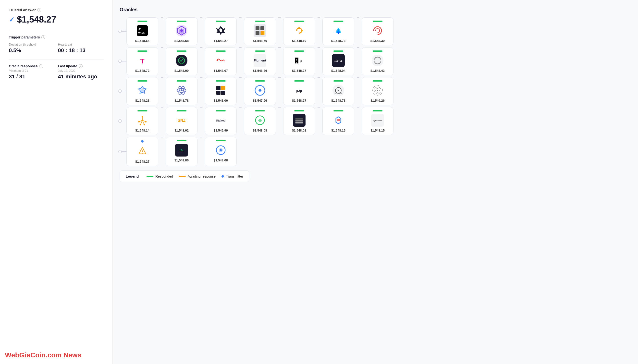  I want to click on deviation-label: Deviation threshold, so click(32, 44).